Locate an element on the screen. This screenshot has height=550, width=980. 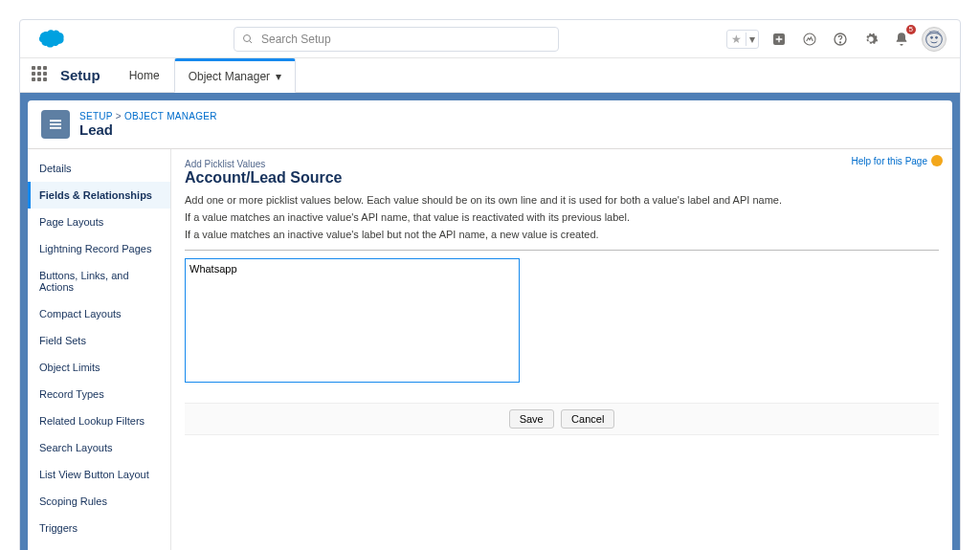
description-2: If a value matches an inactive value's A… is located at coordinates (562, 217).